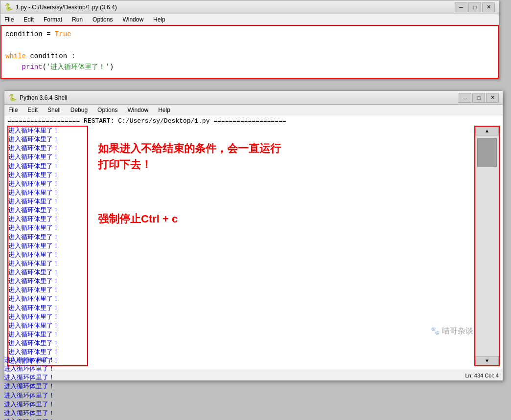  What do you see at coordinates (250, 20) in the screenshot?
I see `editor-menubar: File Edit Format Run Options Window Help` at bounding box center [250, 20].